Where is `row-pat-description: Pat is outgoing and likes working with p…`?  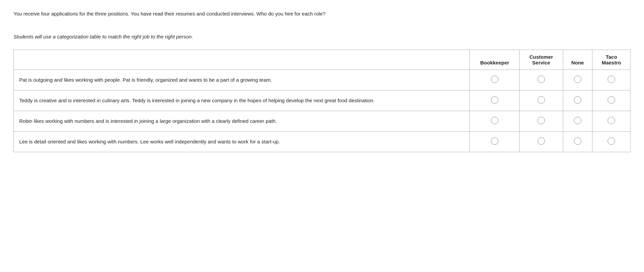
row-pat-description: Pat is outgoing and likes working with p… is located at coordinates (242, 80).